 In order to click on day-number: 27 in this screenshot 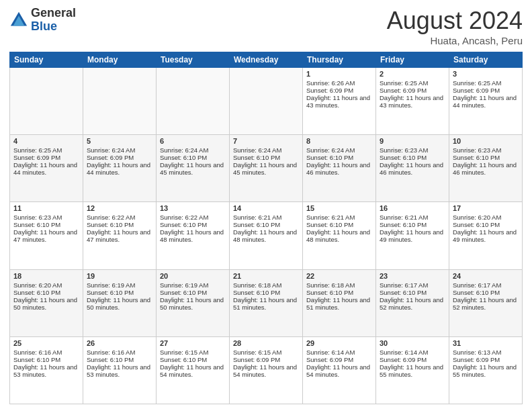, I will do `click(193, 343)`.